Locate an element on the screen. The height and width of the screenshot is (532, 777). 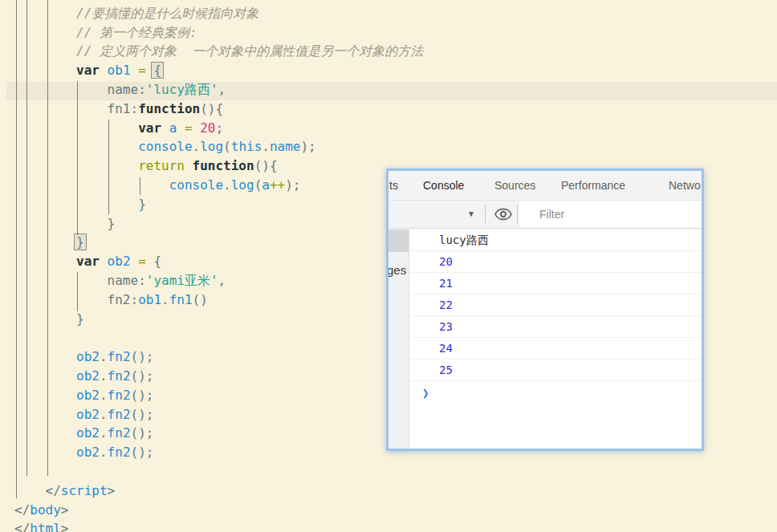
console-toolbar: ▼ is located at coordinates (545, 215).